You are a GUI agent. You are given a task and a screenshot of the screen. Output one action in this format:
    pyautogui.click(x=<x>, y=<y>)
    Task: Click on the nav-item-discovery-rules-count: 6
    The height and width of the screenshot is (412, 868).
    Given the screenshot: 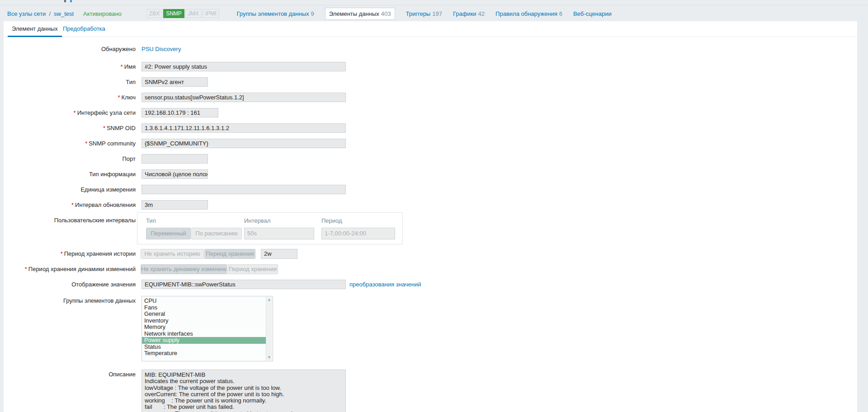 What is the action you would take?
    pyautogui.click(x=561, y=14)
    